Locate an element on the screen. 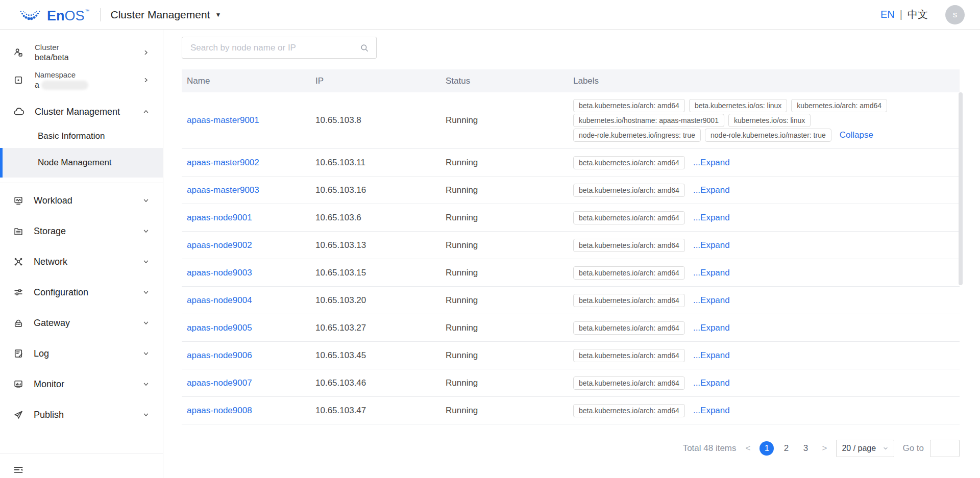 The image size is (980, 478). page-button-2: 2 is located at coordinates (786, 448).